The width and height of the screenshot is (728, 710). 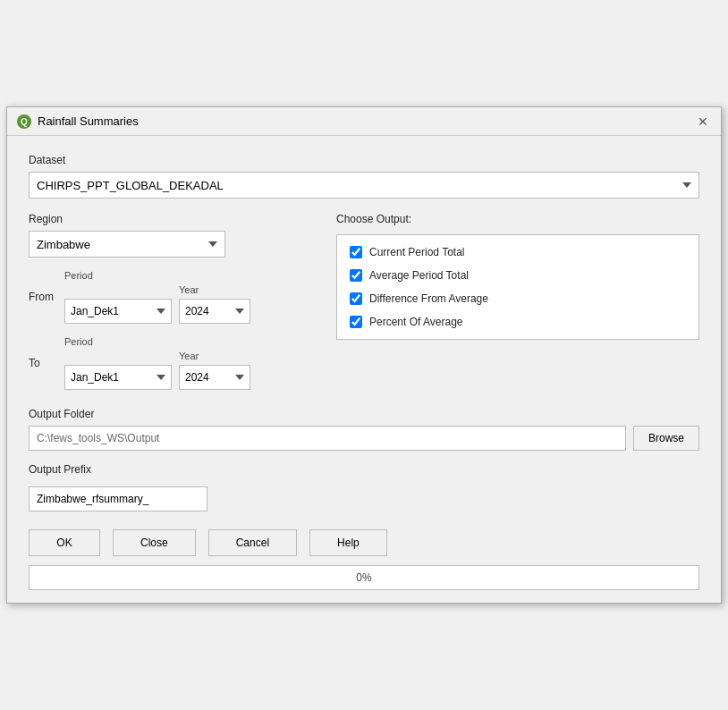 What do you see at coordinates (356, 252) in the screenshot?
I see `current-period-total-checkbox` at bounding box center [356, 252].